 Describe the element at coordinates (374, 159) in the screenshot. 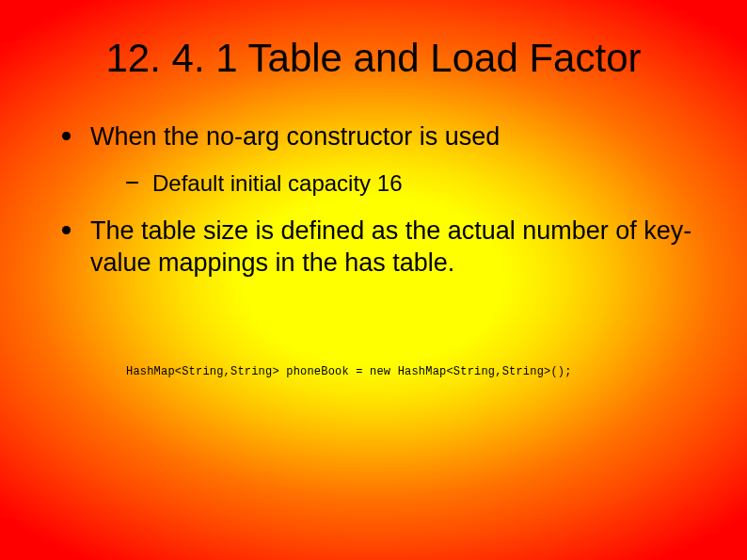

I see `list-item: When the no-arg constructor is used Defa…` at that location.